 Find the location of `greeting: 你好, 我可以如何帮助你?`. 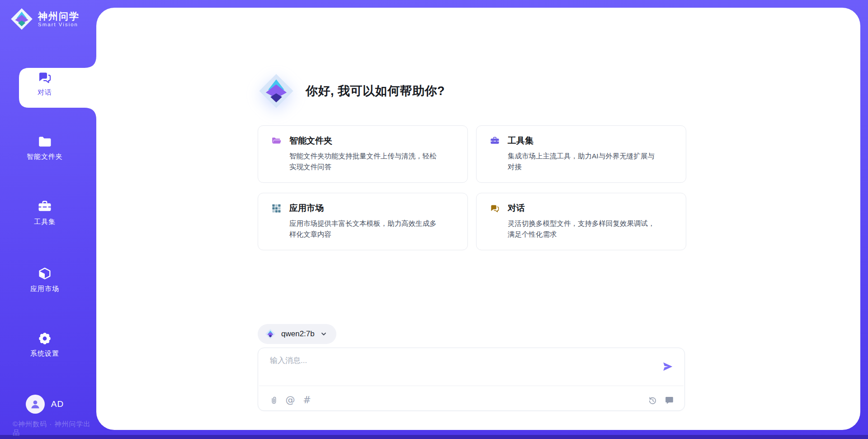

greeting: 你好, 我可以如何帮助你? is located at coordinates (351, 91).